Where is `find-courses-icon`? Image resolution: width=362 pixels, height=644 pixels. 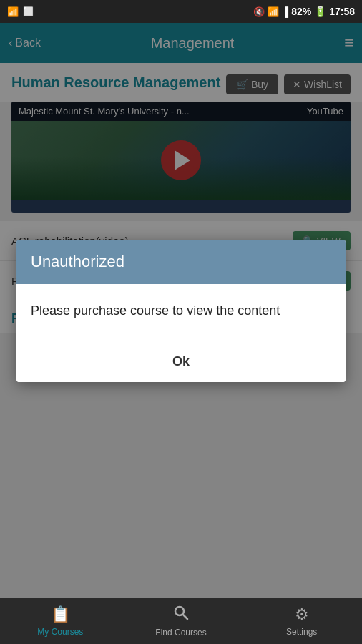
find-courses-icon is located at coordinates (181, 615).